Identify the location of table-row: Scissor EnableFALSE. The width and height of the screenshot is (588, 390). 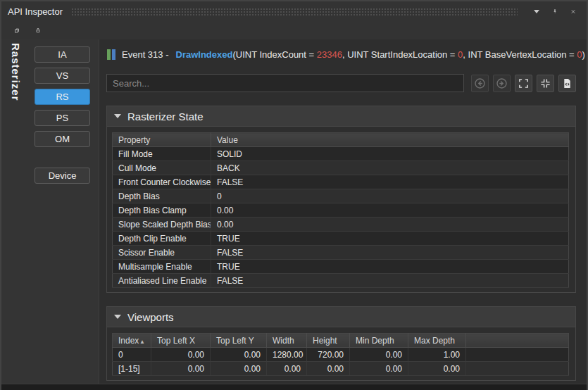
(341, 253).